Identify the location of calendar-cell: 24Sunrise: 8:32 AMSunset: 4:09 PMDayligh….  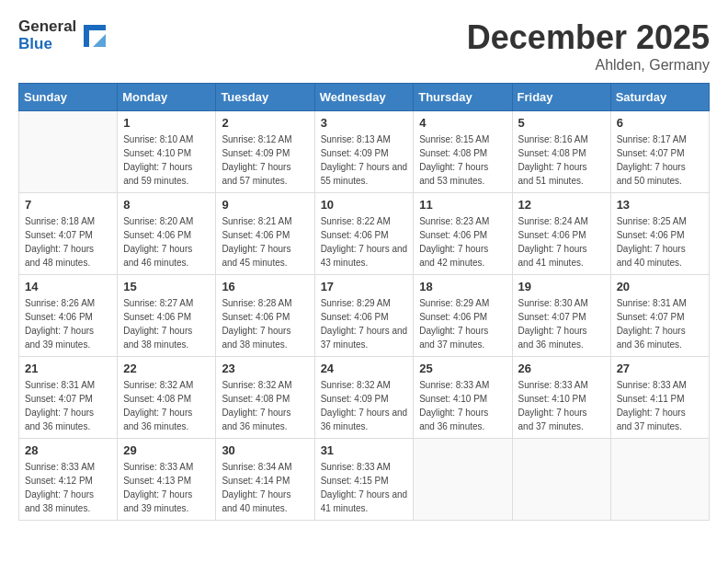
(364, 397).